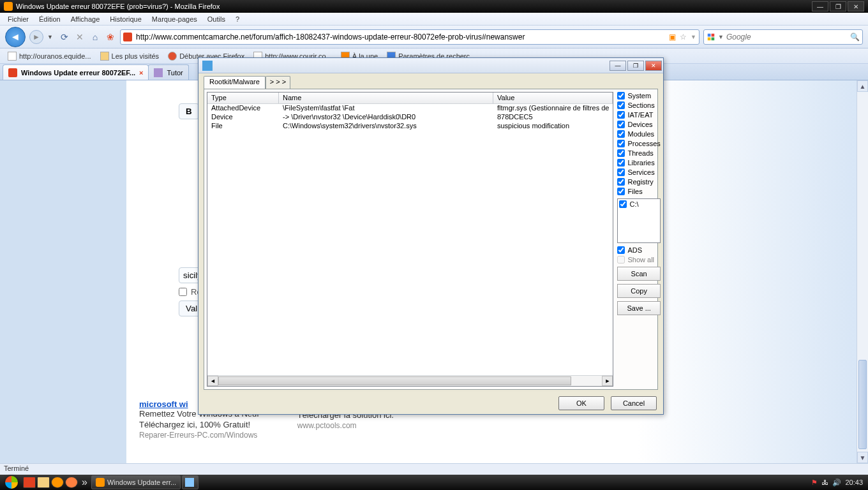 Image resolution: width=868 pixels, height=490 pixels. Describe the element at coordinates (71, 482) in the screenshot. I see `pinned-wmp-icon` at that location.